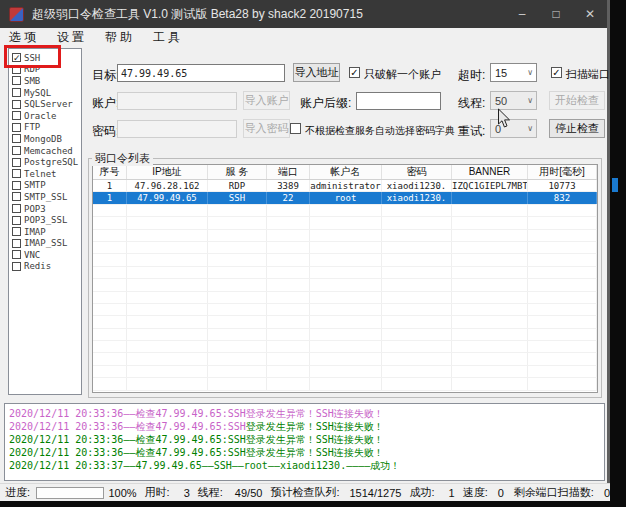  I want to click on service-label: VNC, so click(32, 255).